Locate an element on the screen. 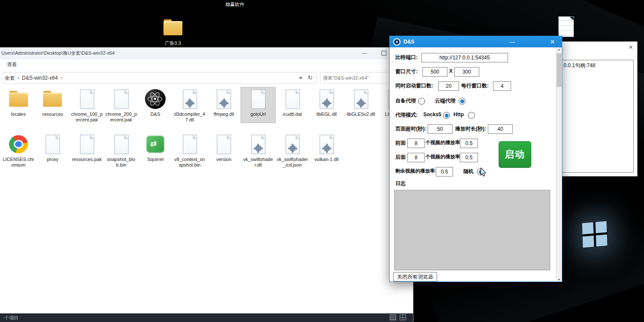 This screenshot has width=644, height=322. file-label: snapshot_blob.bin is located at coordinates (121, 162).